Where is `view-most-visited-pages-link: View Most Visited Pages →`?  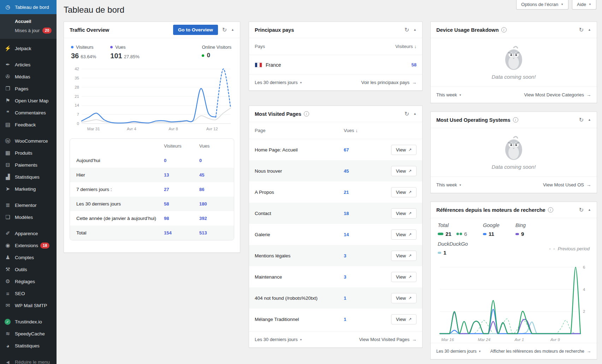
view-most-visited-pages-link: View Most Visited Pages → is located at coordinates (388, 340).